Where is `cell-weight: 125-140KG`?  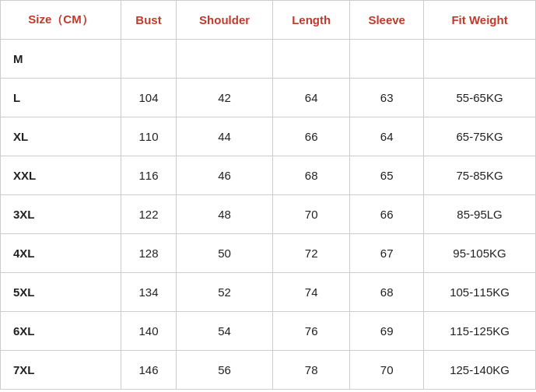
cell-weight: 125-140KG is located at coordinates (480, 370).